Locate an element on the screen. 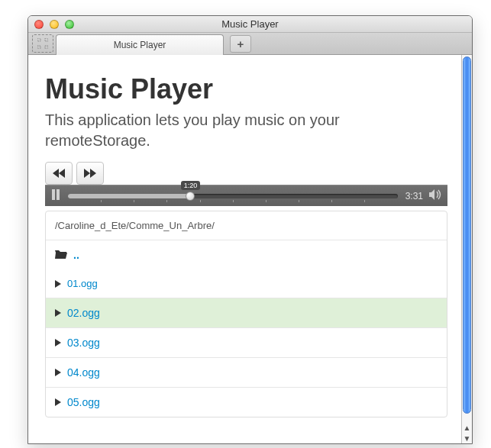 Image resolution: width=491 pixels, height=448 pixels. vertical-scrollbar: ▲ ▼ is located at coordinates (467, 249).